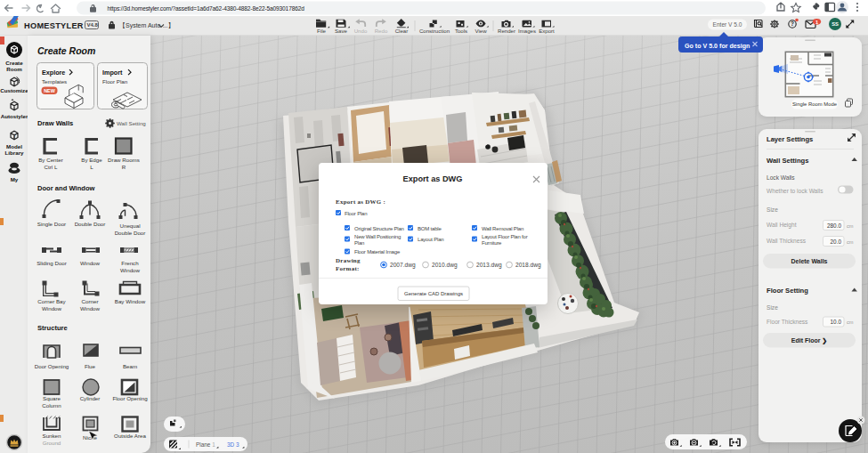  I want to click on svg-text: Plane 1, so click(206, 445).